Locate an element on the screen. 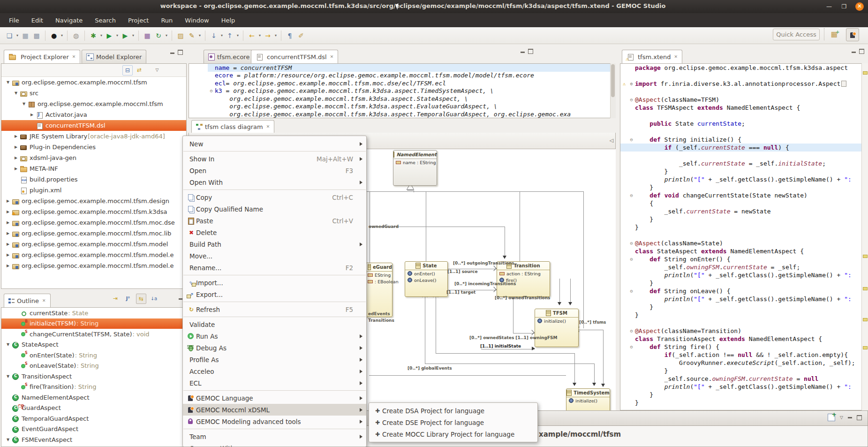 The width and height of the screenshot is (868, 447). code-line: org.eclipse.gemoc.example.moccml.tfsm.k3… is located at coordinates (412, 114).